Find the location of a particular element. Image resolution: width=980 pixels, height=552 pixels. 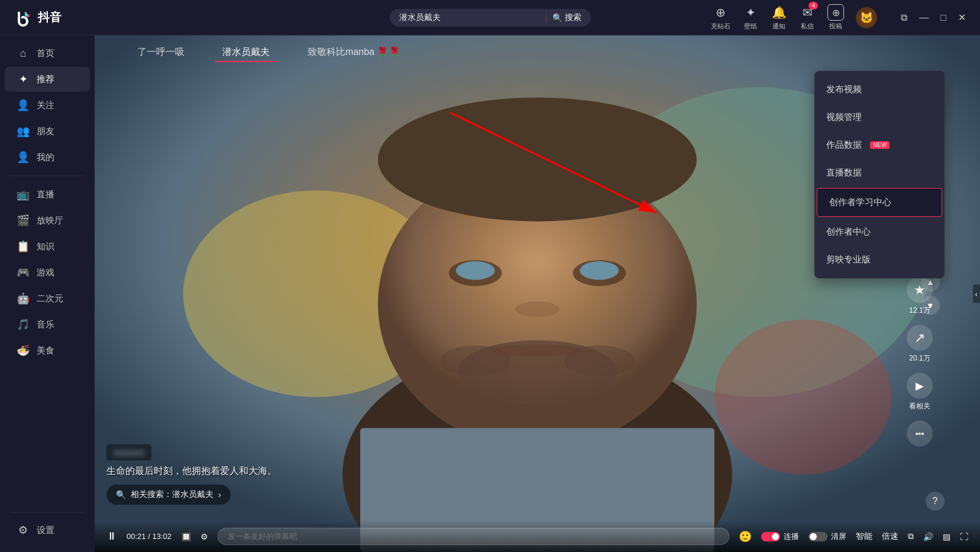

message-badge: 4 is located at coordinates (813, 6).